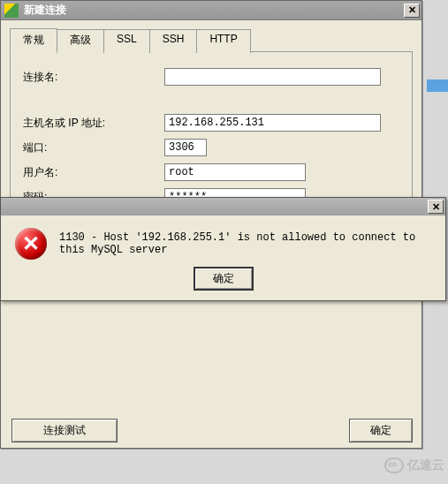 This screenshot has width=448, height=484. Describe the element at coordinates (235, 172) in the screenshot. I see `user-input` at that location.